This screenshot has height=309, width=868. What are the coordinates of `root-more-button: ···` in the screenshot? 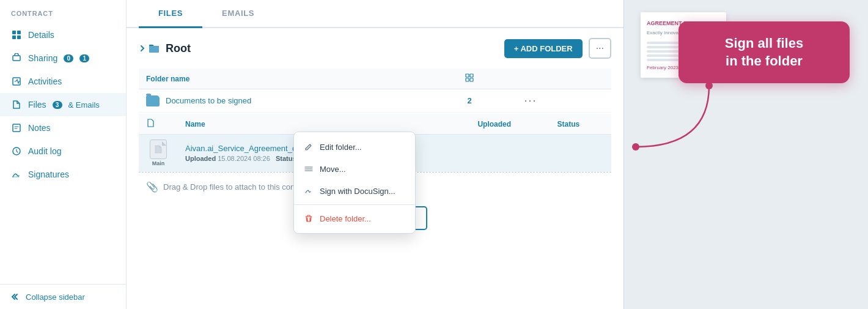 It's located at (600, 48).